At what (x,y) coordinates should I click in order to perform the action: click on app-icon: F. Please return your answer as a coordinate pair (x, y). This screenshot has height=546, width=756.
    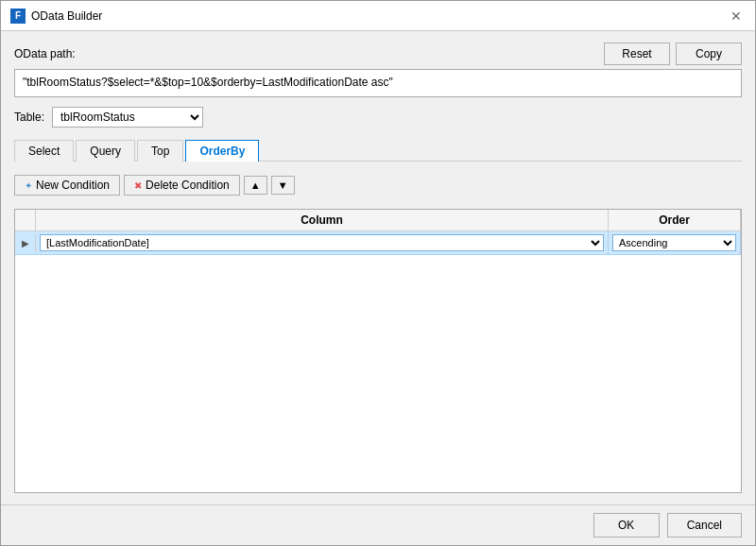
    Looking at the image, I should click on (18, 16).